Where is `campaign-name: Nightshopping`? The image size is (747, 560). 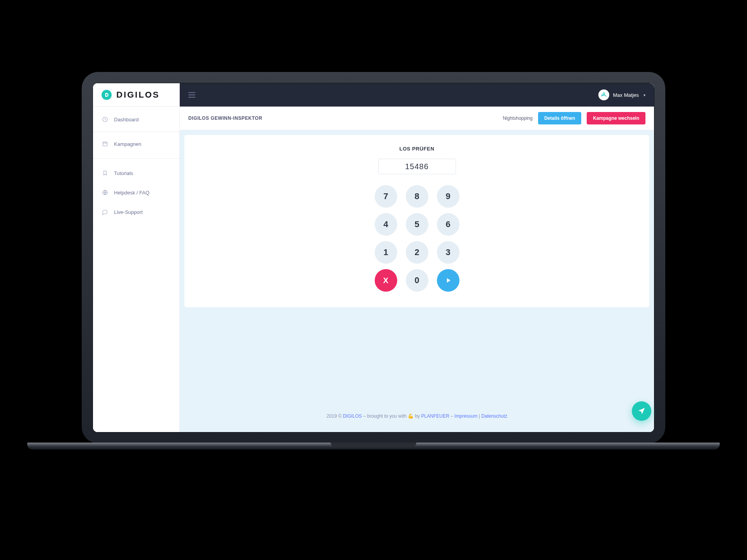 campaign-name: Nightshopping is located at coordinates (517, 118).